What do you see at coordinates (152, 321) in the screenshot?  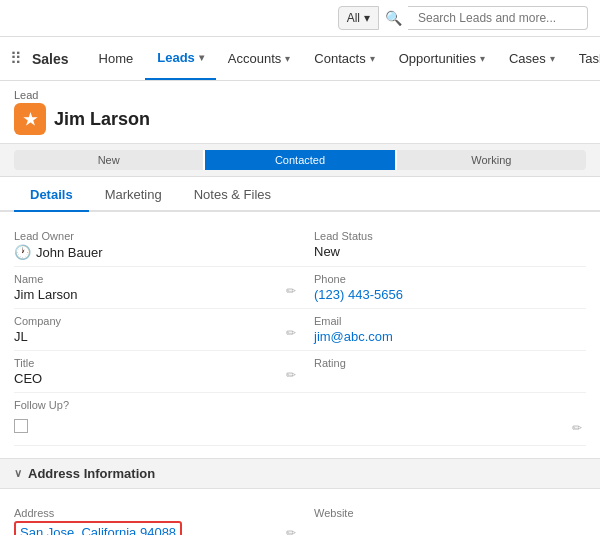 I see `company-label: Company` at bounding box center [152, 321].